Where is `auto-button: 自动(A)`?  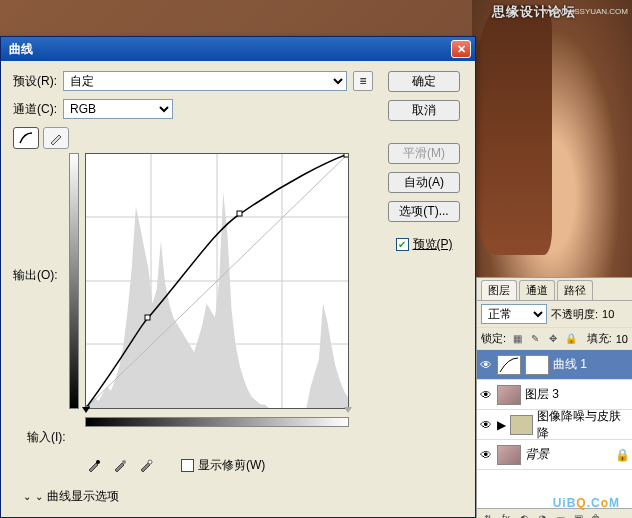
auto-button: 自动(A) is located at coordinates (424, 182).